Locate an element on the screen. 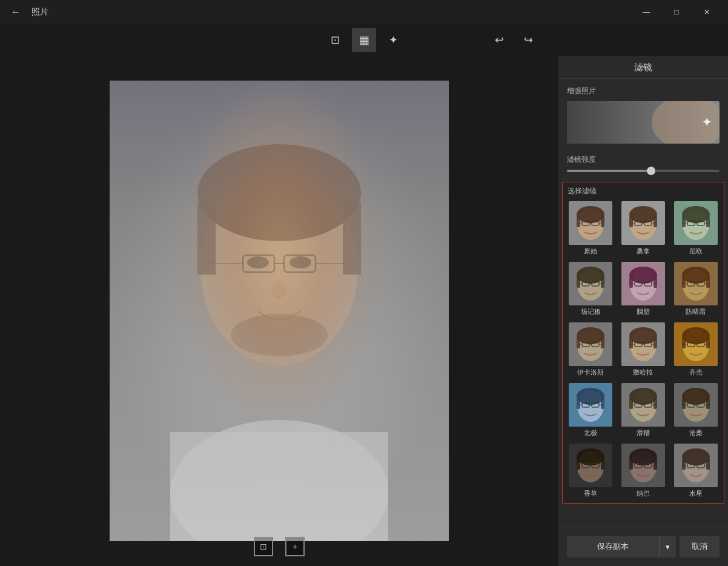 This screenshot has height=566, width=728. filter-item-huagan: 滑稽 is located at coordinates (643, 410).